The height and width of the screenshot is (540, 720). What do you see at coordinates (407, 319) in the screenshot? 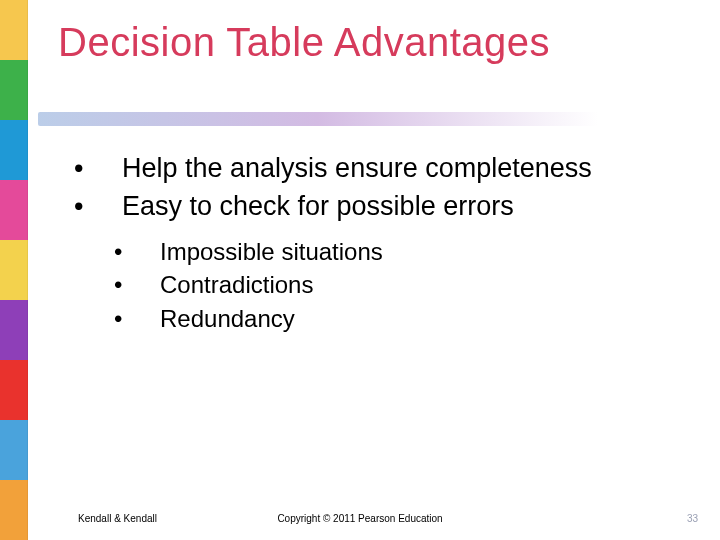
I see `bullet-level2: •Redundancy` at bounding box center [407, 319].